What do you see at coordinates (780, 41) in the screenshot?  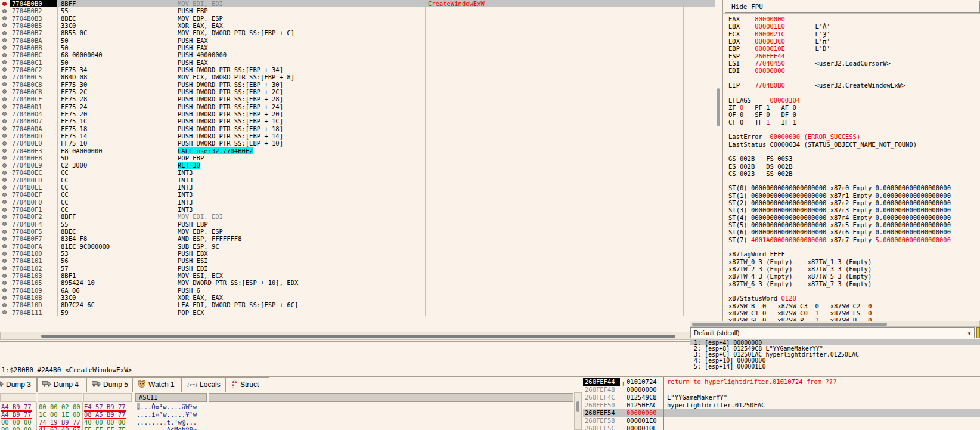 I see `register-line: EDX 000003C0 L'π'` at bounding box center [780, 41].